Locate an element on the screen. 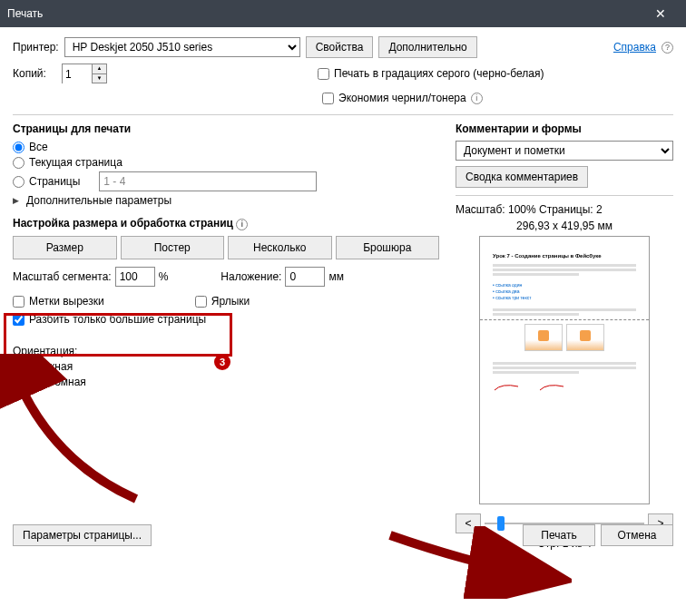 The image size is (686, 616). size-section-title: Настройка размера и обработка страниц i is located at coordinates (226, 223).